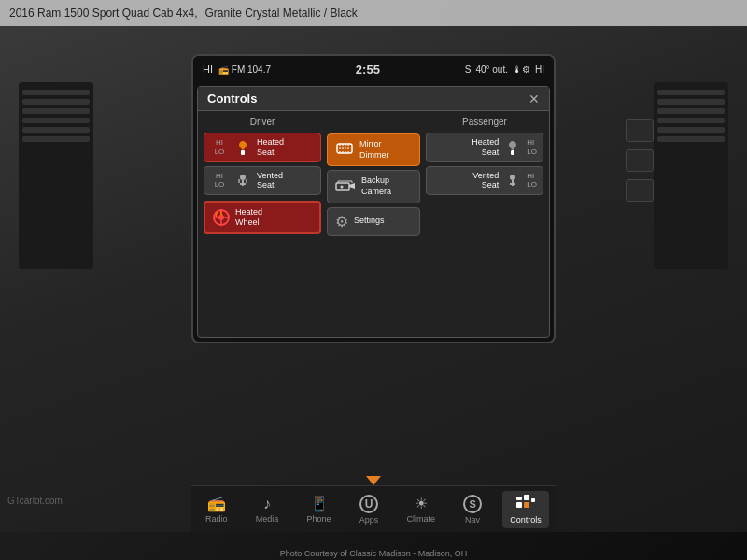 The width and height of the screenshot is (747, 560). What do you see at coordinates (374, 99) in the screenshot?
I see `controls-header: Controls ✕` at bounding box center [374, 99].